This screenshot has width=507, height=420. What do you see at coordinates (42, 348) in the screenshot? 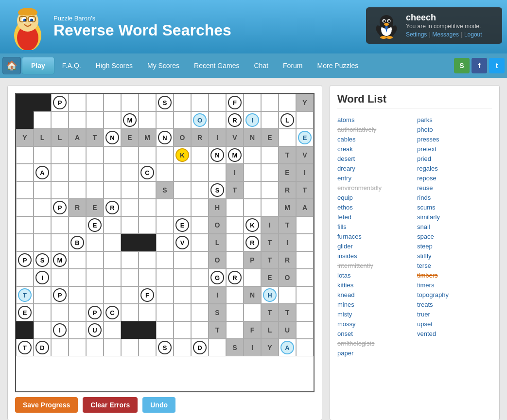
I see `grid-cell-14-1: D` at bounding box center [42, 348].